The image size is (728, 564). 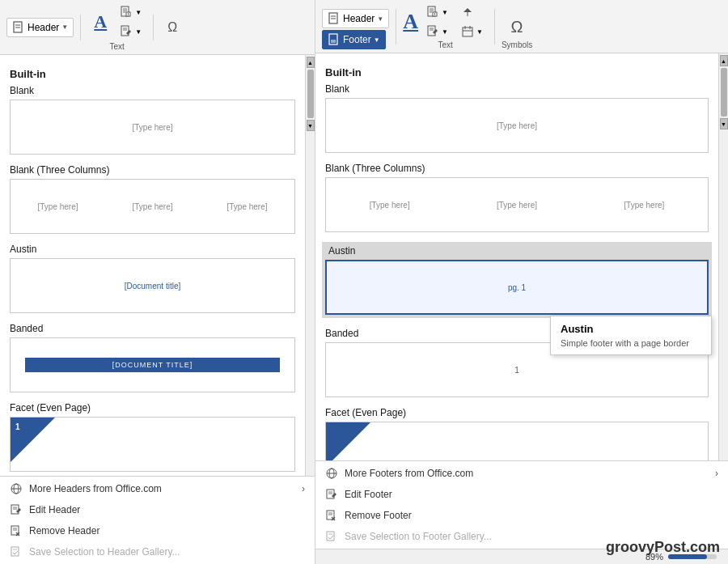 I want to click on facet-num-left: 1, so click(x=18, y=427).